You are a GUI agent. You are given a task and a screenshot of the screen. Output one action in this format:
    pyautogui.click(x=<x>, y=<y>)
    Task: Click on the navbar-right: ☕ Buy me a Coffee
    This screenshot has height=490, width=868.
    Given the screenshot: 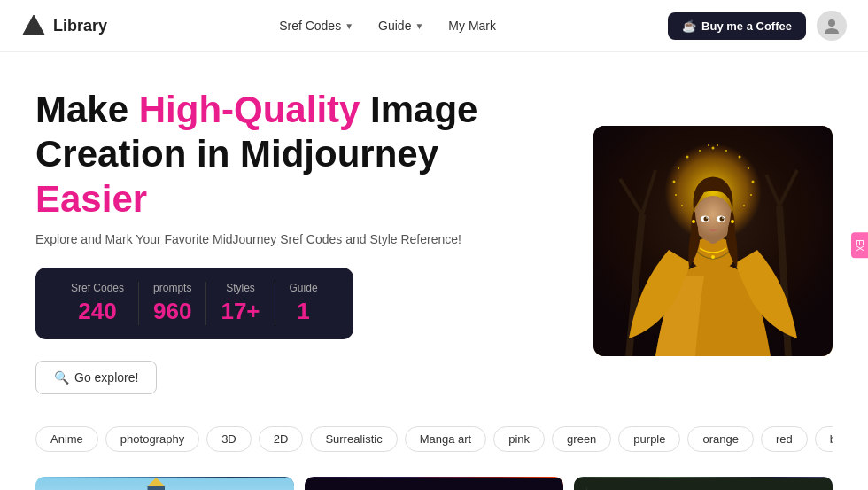 What is the action you would take?
    pyautogui.click(x=757, y=26)
    